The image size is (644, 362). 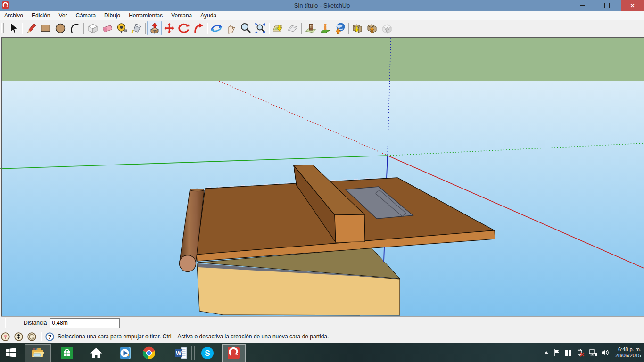 I want to click on show-hidden-icons, so click(x=546, y=353).